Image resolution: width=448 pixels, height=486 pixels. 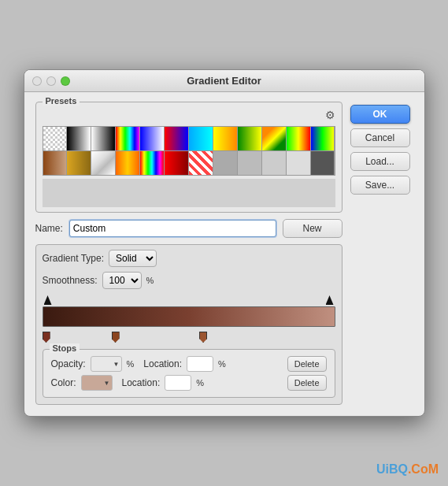 What do you see at coordinates (117, 364) in the screenshot?
I see `opacity-dropdown-arrow: ▼` at bounding box center [117, 364].